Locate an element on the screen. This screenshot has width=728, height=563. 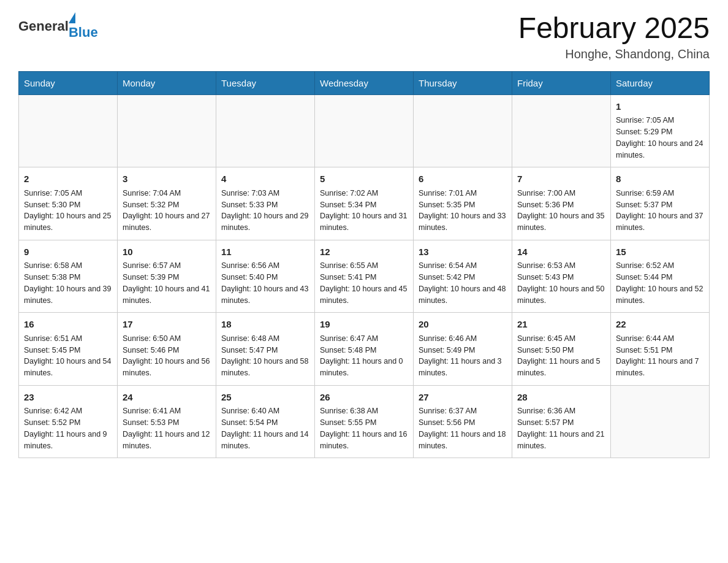
calendar-header-tuesday: Tuesday is located at coordinates (266, 83).